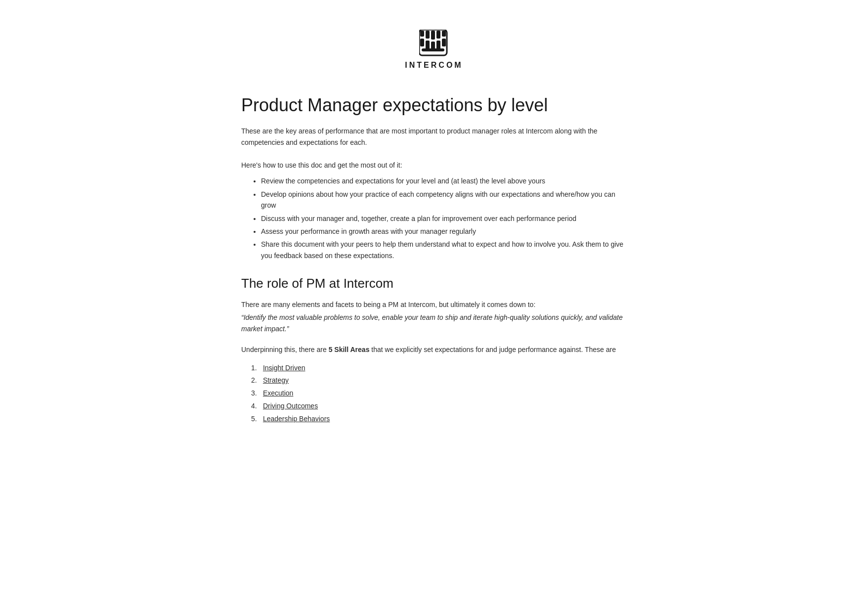 This screenshot has height=614, width=868. Describe the element at coordinates (444, 250) in the screenshot. I see `list-item: Share this document with your peers to h…` at that location.